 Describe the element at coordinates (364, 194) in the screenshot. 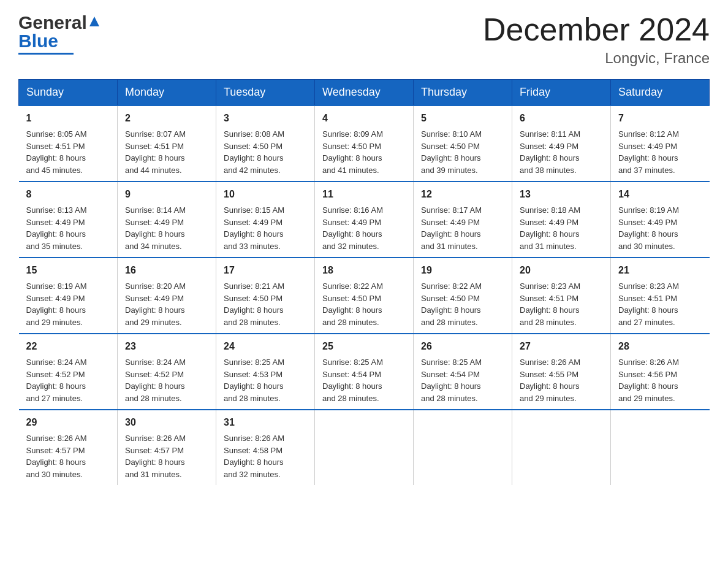

I see `day-number: 11` at that location.